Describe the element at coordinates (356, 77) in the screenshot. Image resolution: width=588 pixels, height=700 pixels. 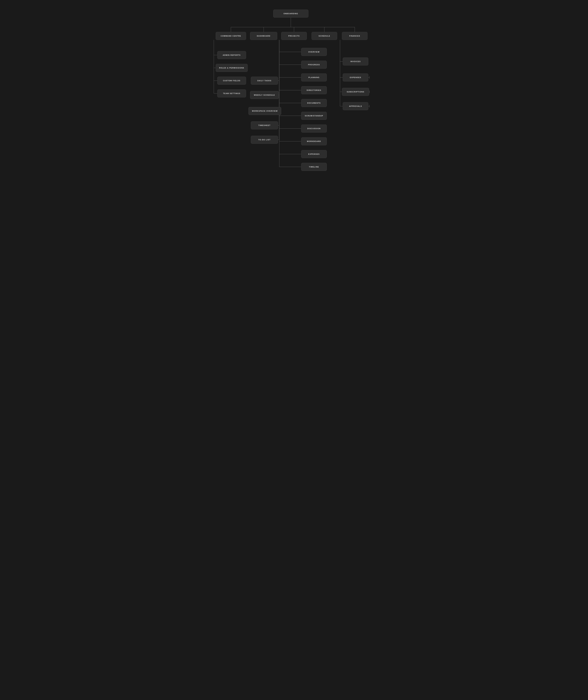
I see `expenses-finances-node: EXPENSES` at that location.